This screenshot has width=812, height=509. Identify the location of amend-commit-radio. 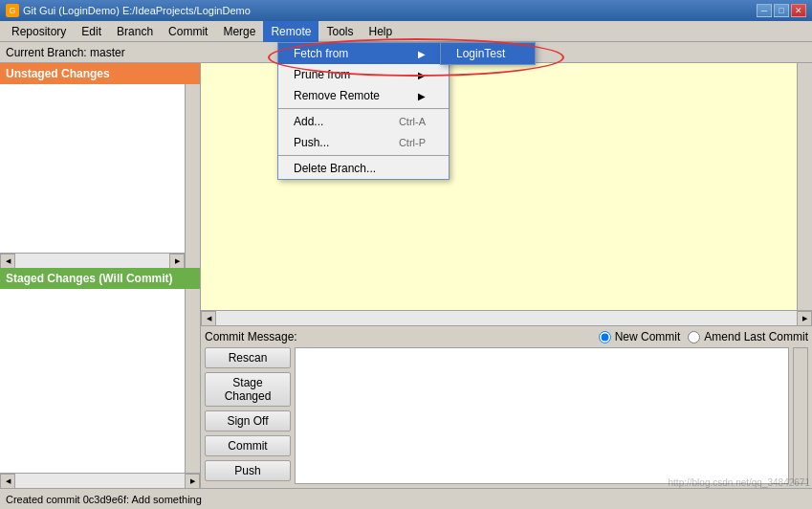
(694, 337).